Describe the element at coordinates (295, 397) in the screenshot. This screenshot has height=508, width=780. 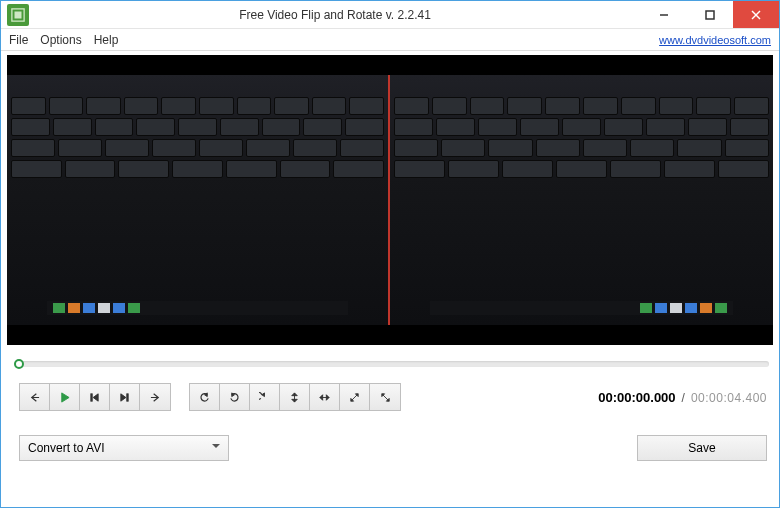
I see `flip-vertical-button` at that location.